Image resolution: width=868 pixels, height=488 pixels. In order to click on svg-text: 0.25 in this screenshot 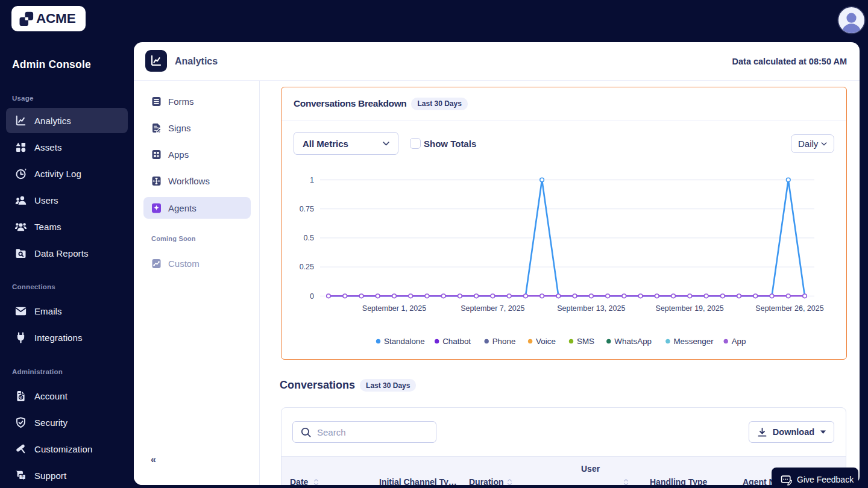, I will do `click(306, 267)`.